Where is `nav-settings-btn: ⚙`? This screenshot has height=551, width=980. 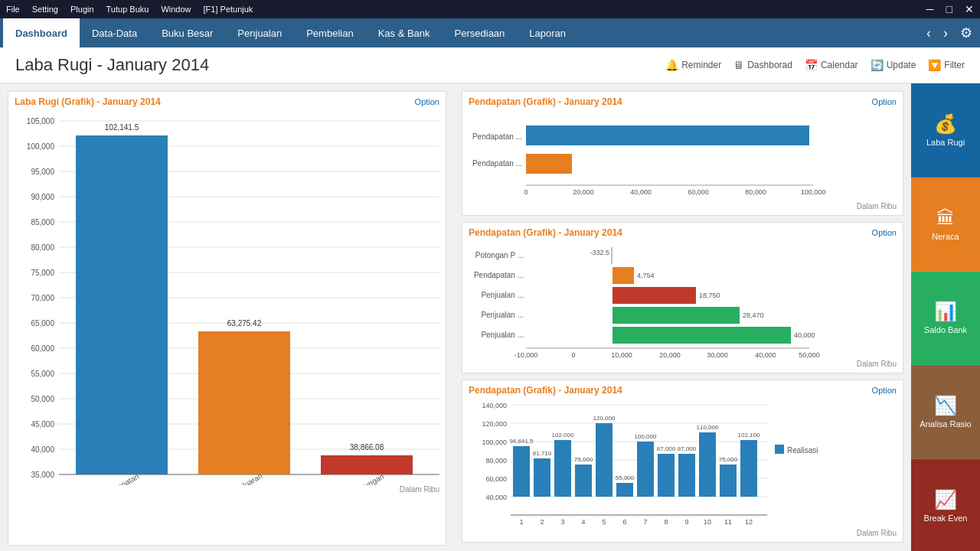
nav-settings-btn: ⚙ is located at coordinates (966, 33).